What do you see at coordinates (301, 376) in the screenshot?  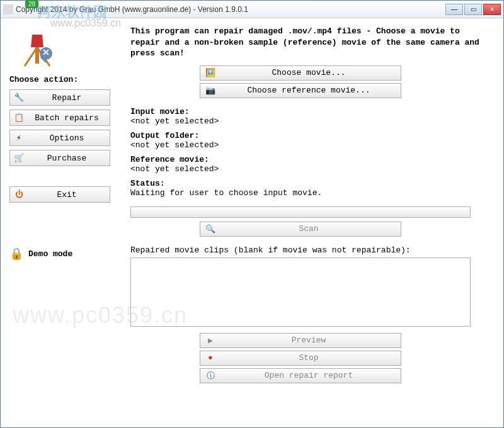 I see `open-report-button: ⓘ Open repair report` at bounding box center [301, 376].